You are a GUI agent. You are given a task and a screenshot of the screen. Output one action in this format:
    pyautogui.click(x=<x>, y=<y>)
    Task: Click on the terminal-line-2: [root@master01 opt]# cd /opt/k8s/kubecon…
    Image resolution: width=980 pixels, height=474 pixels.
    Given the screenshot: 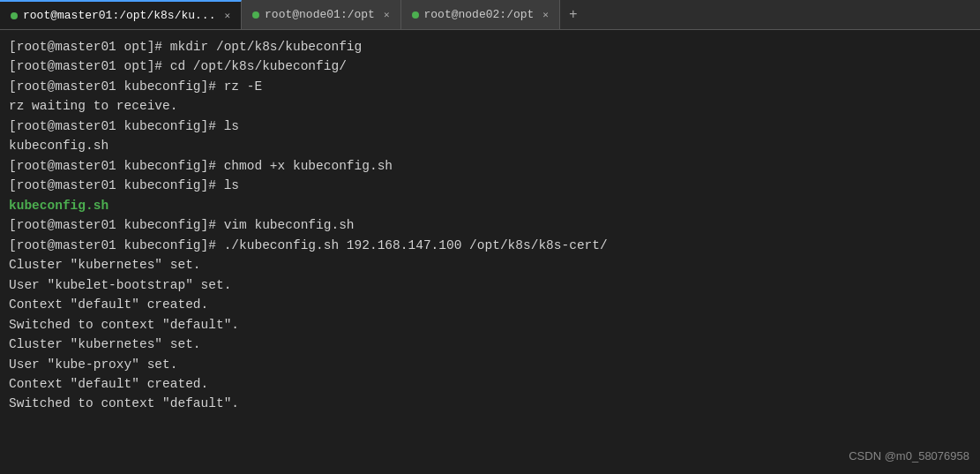 What is the action you would take?
    pyautogui.click(x=490, y=66)
    